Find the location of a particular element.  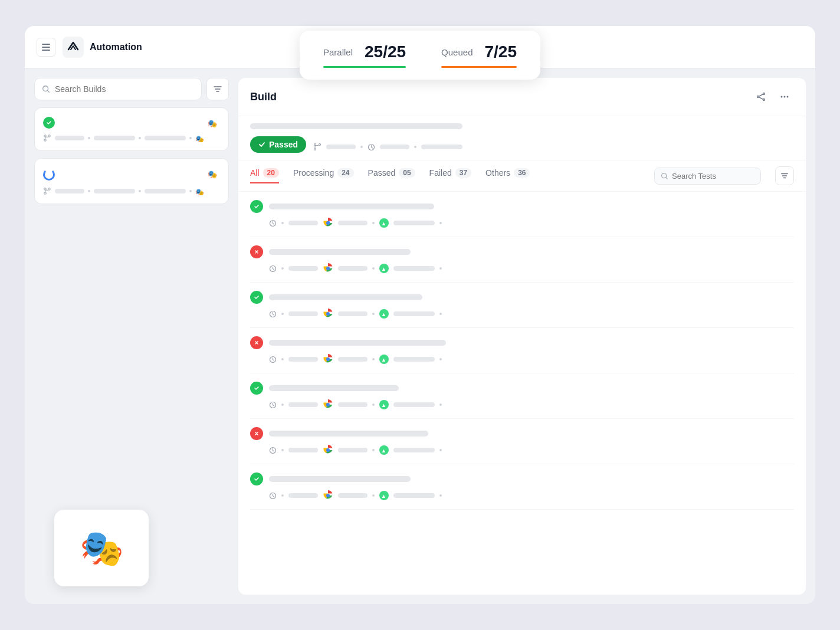

build-desc-skeleton is located at coordinates (356, 126).